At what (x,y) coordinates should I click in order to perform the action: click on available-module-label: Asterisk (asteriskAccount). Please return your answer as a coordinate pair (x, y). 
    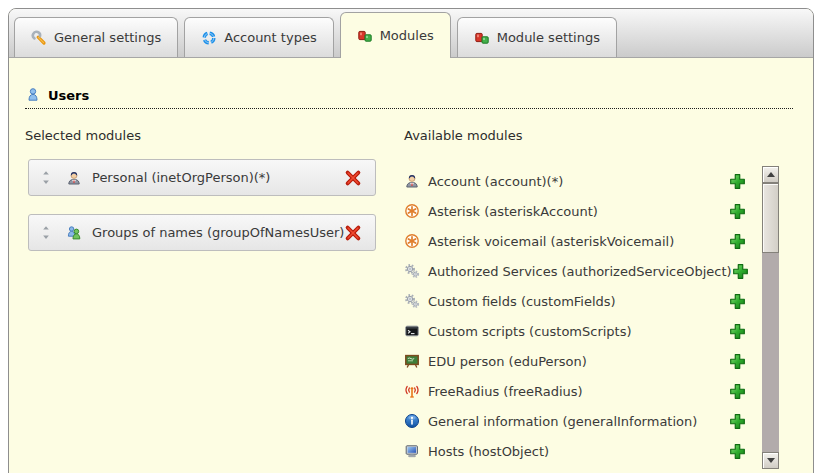
    Looking at the image, I should click on (513, 212).